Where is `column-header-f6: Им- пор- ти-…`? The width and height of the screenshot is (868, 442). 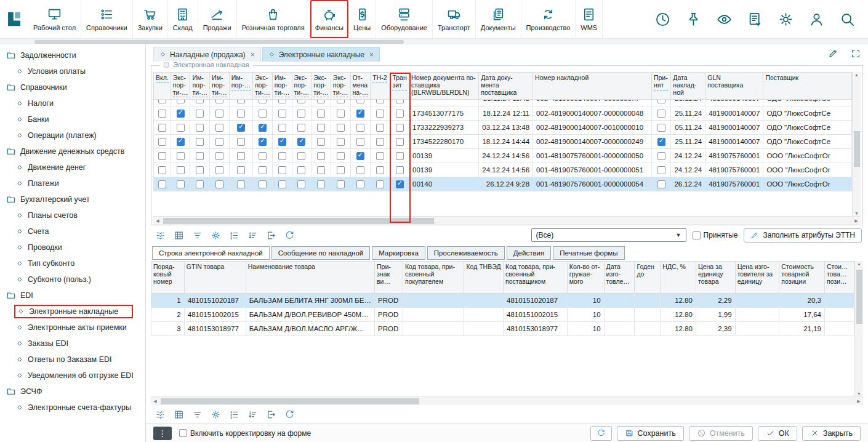
column-header-f6: Им- пор- ти-… is located at coordinates (282, 86).